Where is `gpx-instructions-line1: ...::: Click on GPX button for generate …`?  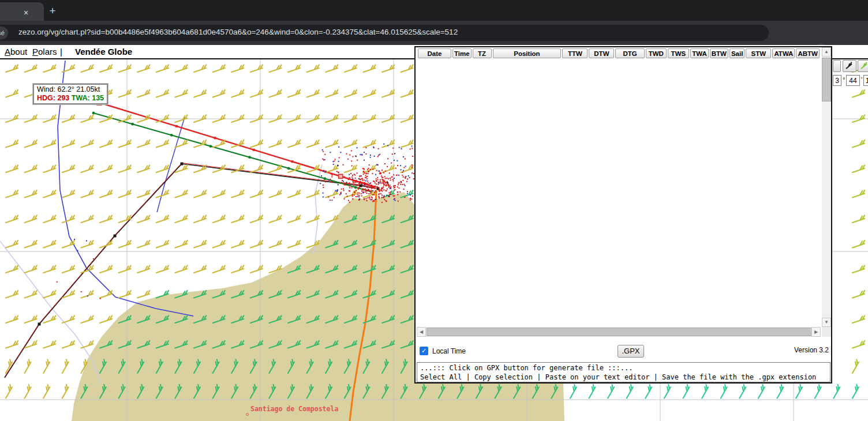 gpx-instructions-line1: ...::: Click on GPX button for generate … is located at coordinates (623, 368).